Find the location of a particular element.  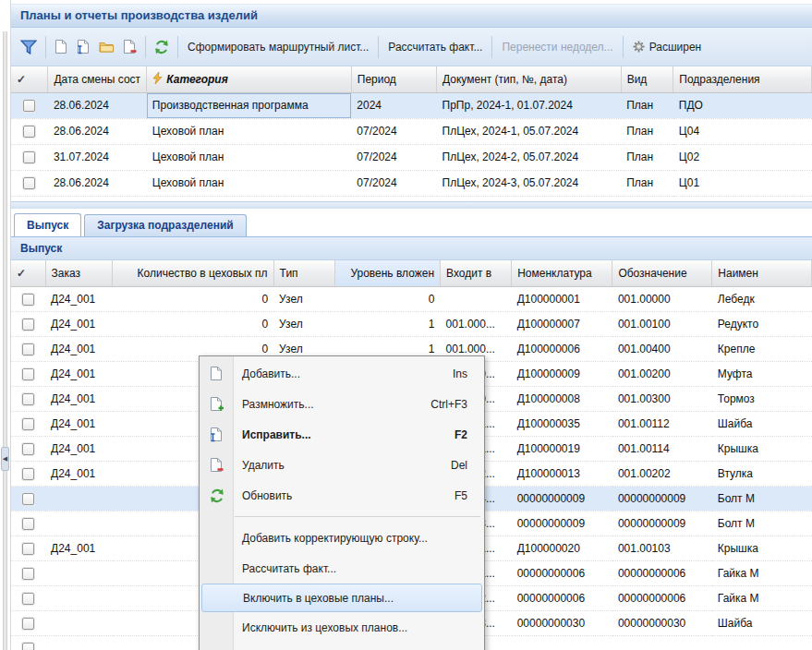

column-header-qty-in-shop-plans: Количество в цеховых пл is located at coordinates (193, 273).